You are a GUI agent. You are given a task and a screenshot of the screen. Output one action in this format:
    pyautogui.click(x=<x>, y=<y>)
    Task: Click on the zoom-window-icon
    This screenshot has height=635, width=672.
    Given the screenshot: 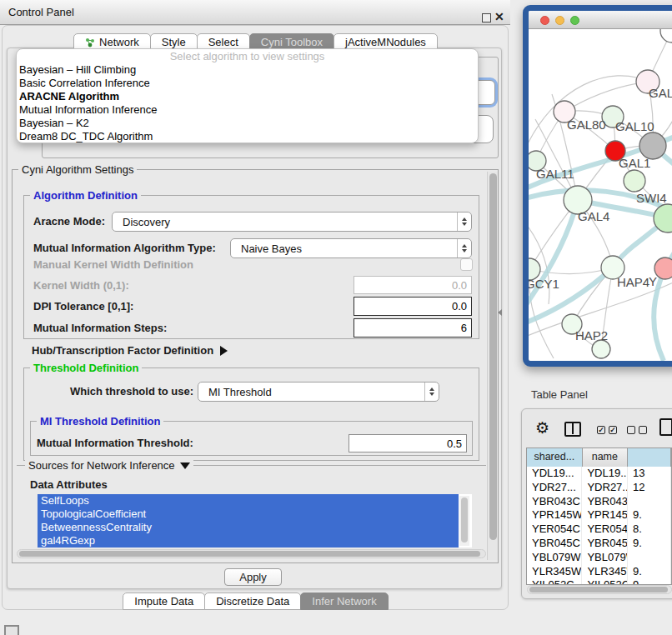 What is the action you would take?
    pyautogui.click(x=575, y=20)
    